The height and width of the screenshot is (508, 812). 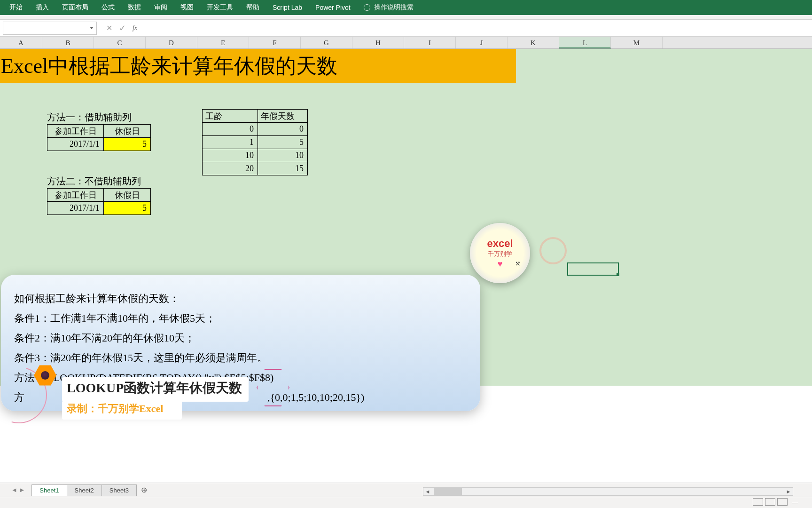 I want to click on zoom-slider: —, so click(x=795, y=503).